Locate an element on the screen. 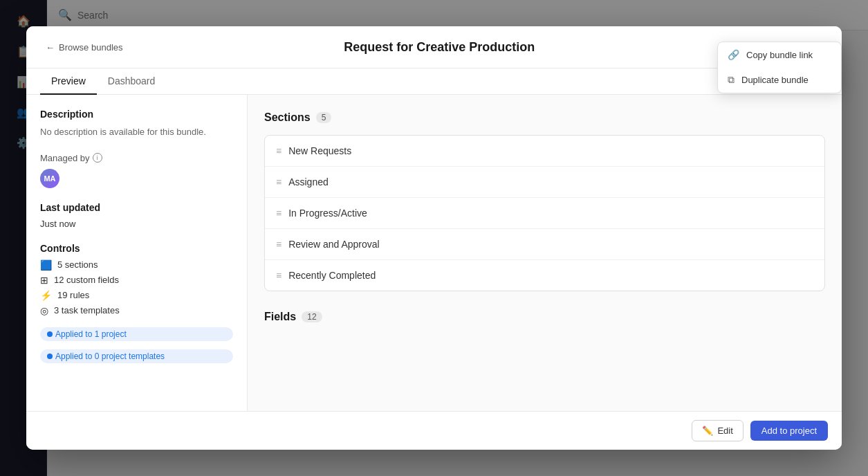 This screenshot has width=868, height=476. browse-bundles-label: Browse bundles is located at coordinates (91, 47).